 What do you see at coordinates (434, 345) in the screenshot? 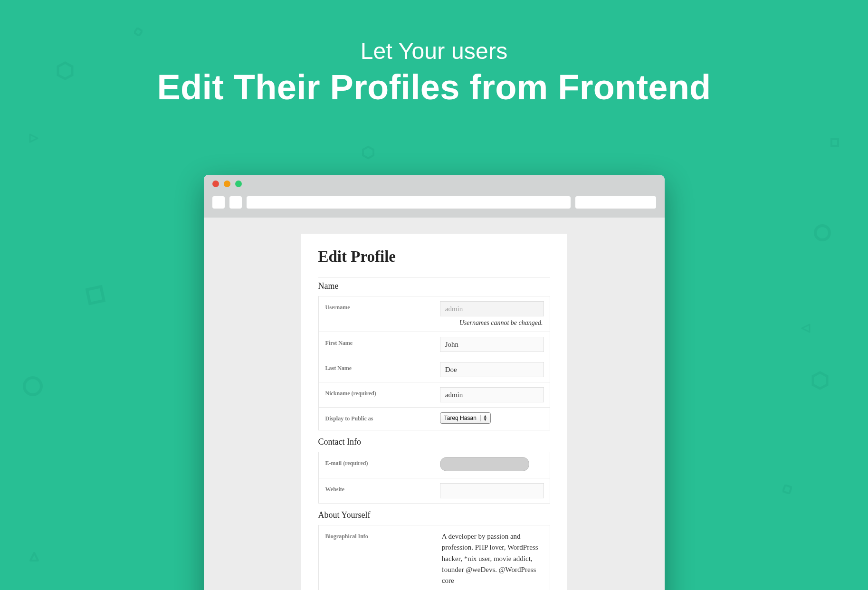
I see `row-first-name: First Name` at bounding box center [434, 345].